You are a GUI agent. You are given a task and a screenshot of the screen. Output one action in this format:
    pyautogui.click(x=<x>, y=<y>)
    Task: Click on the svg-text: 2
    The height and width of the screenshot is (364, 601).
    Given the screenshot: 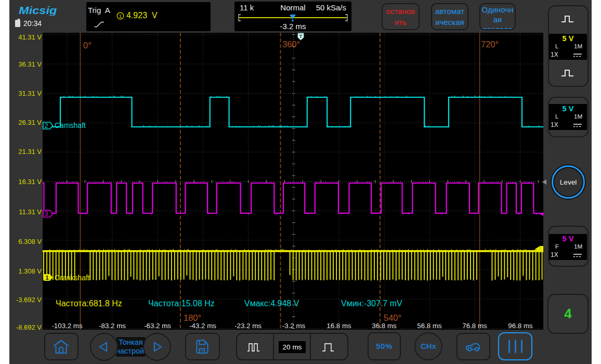 What is the action you would take?
    pyautogui.click(x=47, y=126)
    